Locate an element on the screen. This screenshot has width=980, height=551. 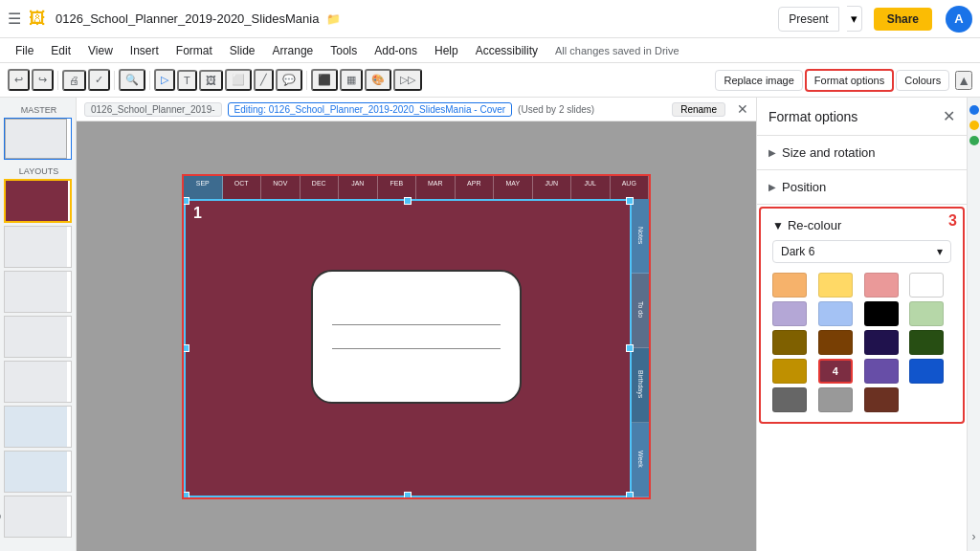
bg-button: ⬛ is located at coordinates (324, 80).